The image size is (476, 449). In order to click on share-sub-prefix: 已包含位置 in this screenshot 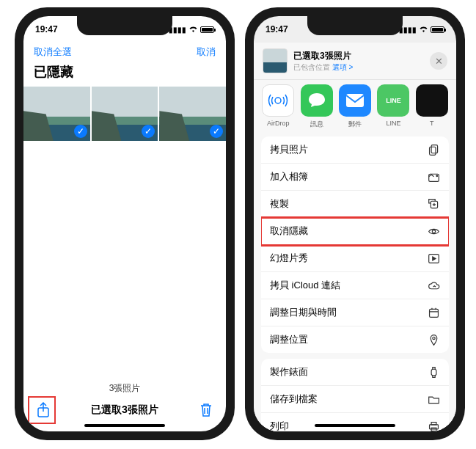, I will do `click(312, 67)`.